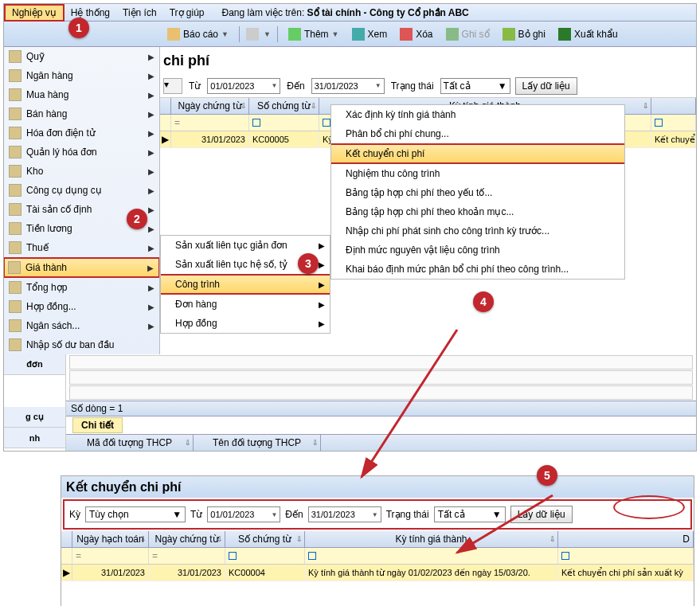  Describe the element at coordinates (174, 34) in the screenshot. I see `report-icon` at that location.